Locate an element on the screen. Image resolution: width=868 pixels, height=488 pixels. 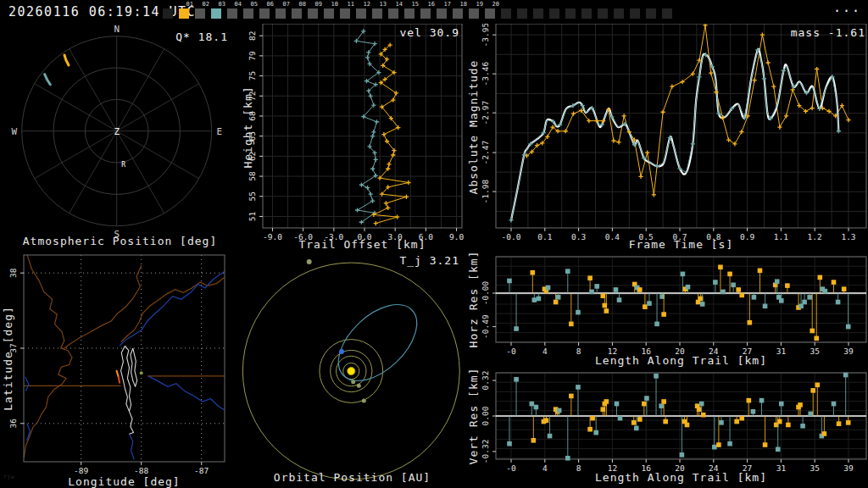
svg-text: -2.97 is located at coordinates (485, 114).